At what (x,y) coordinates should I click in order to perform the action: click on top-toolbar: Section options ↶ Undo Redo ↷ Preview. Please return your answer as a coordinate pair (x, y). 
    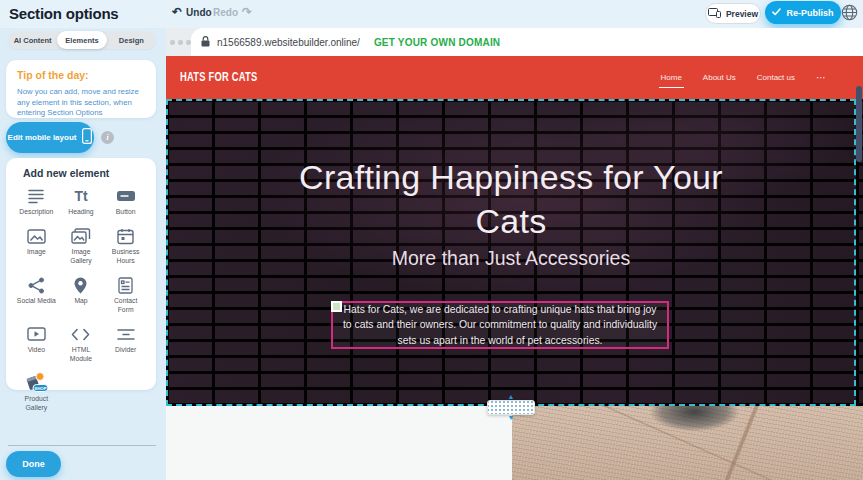
    Looking at the image, I should click on (432, 14).